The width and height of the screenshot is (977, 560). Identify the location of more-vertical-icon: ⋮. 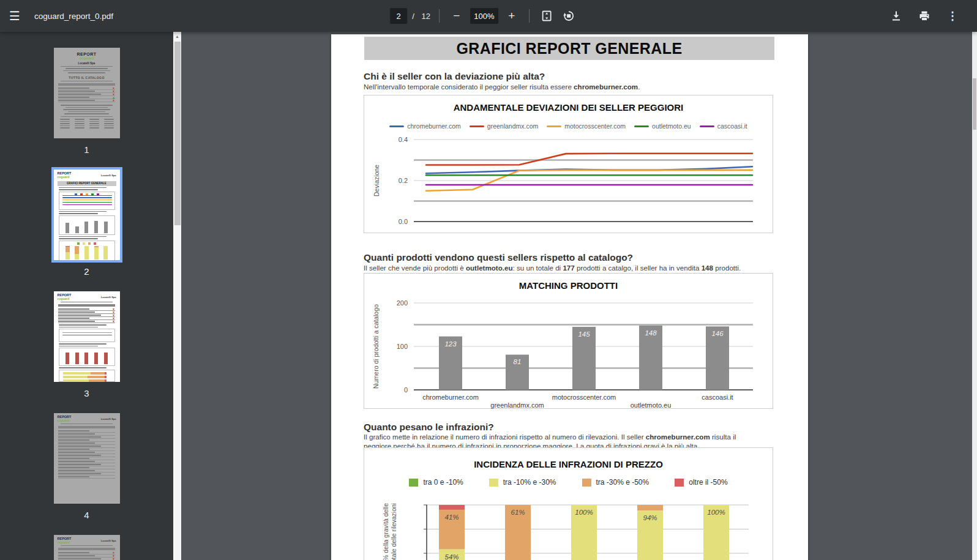
(953, 16).